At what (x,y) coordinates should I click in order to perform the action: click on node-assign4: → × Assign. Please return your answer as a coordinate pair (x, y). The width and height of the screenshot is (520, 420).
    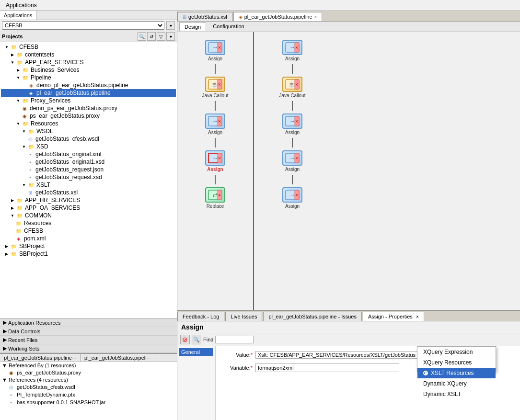
    Looking at the image, I should click on (292, 51).